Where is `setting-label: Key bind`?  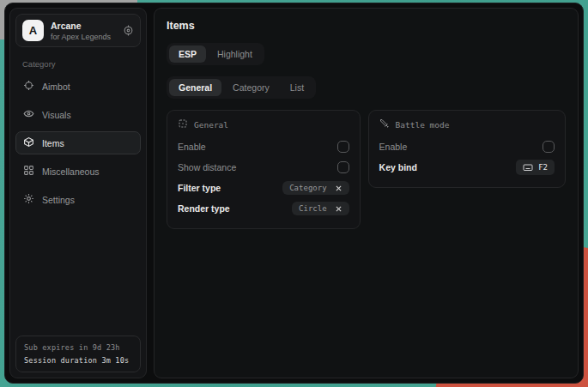
setting-label: Key bind is located at coordinates (398, 167).